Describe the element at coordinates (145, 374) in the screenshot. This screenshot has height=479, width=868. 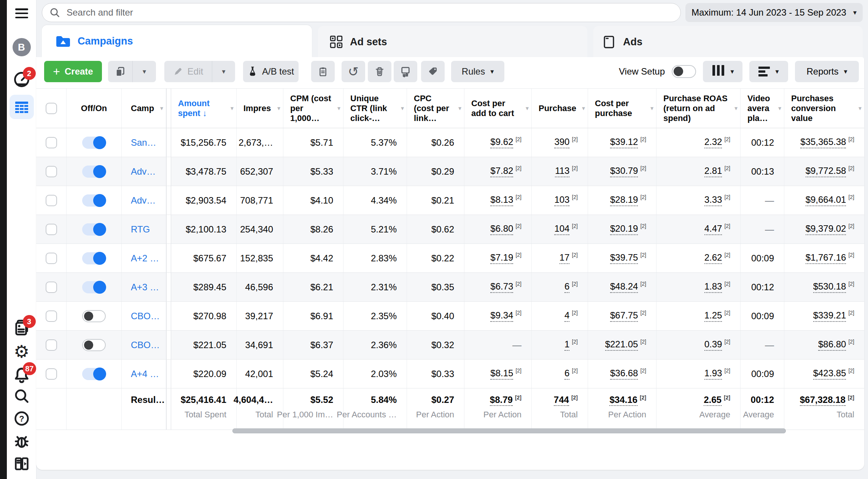
I see `campaign-name-link: A+4 …` at that location.